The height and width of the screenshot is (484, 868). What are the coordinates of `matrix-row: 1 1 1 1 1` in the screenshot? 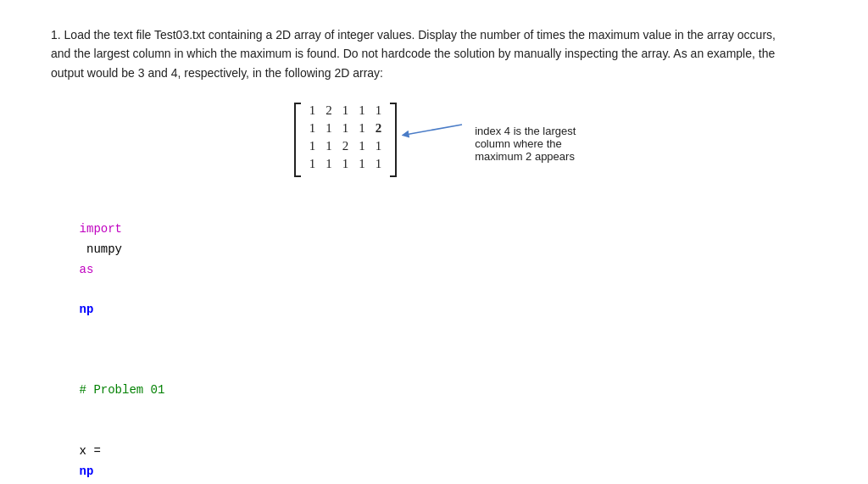 It's located at (346, 164).